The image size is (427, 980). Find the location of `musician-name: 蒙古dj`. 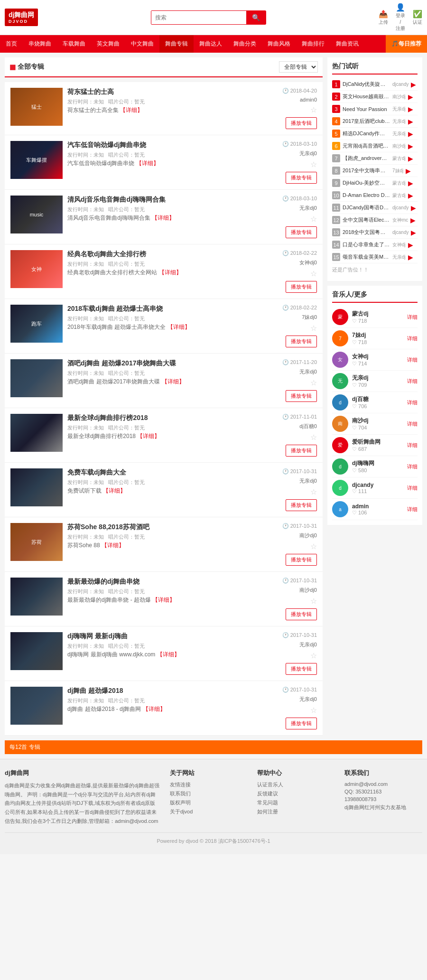

musician-name: 蒙古dj is located at coordinates (378, 314).